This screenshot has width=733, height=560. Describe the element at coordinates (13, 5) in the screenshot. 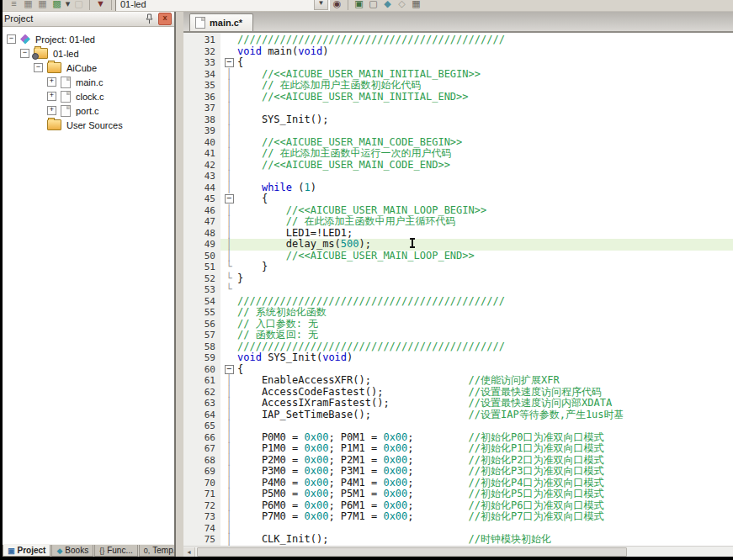

I see `translate-file-icon: ≡` at that location.